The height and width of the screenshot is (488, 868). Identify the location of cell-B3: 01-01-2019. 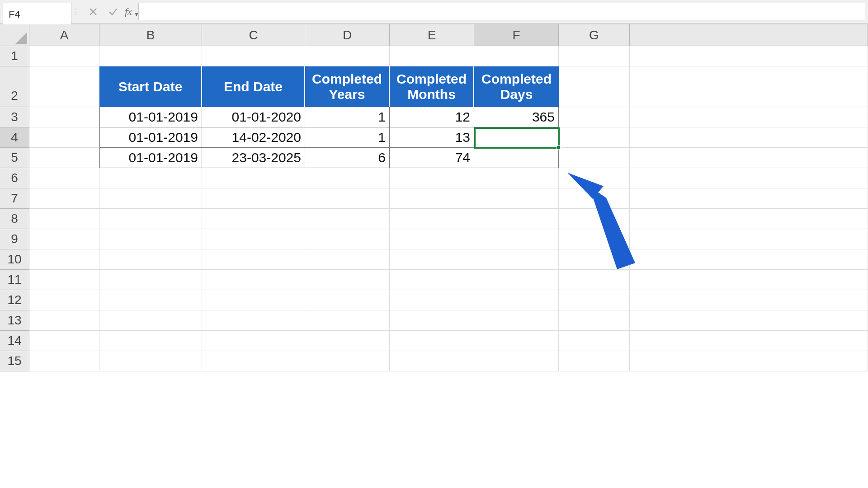
(151, 117).